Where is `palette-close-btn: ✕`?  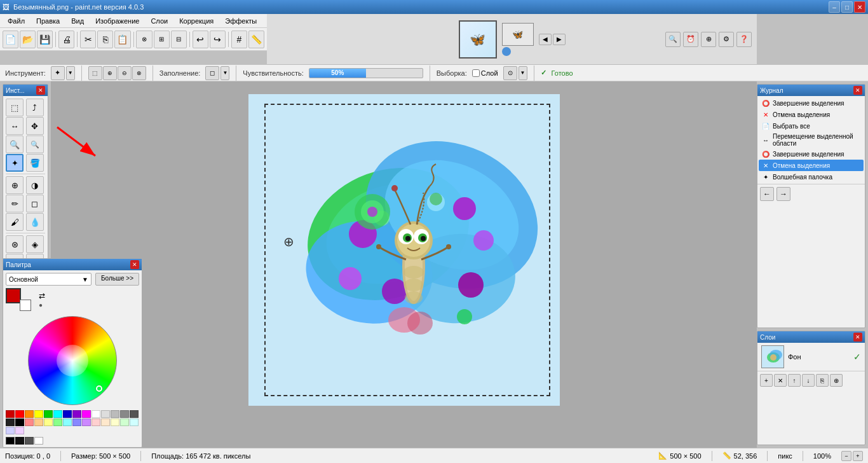 palette-close-btn: ✕ is located at coordinates (135, 265).